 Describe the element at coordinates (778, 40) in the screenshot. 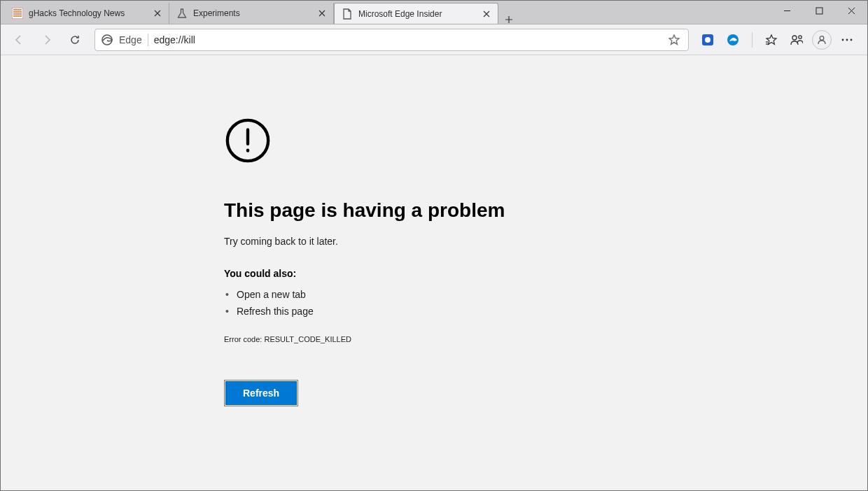

I see `extensions-area` at that location.